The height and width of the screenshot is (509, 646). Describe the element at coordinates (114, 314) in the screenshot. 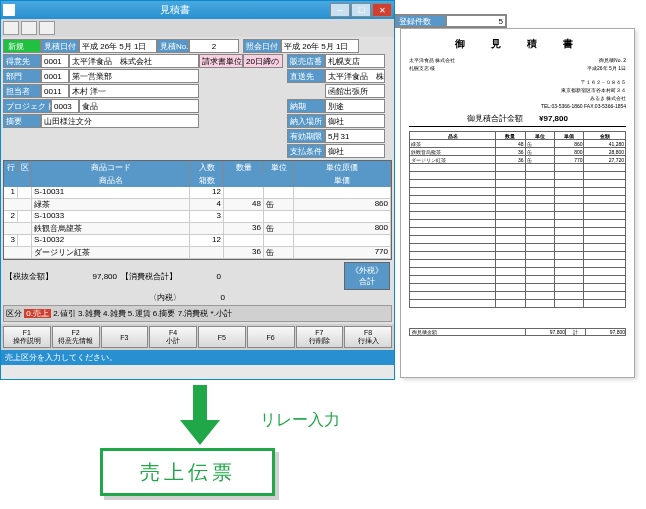

I see `kbn-option: 4.雑費` at that location.